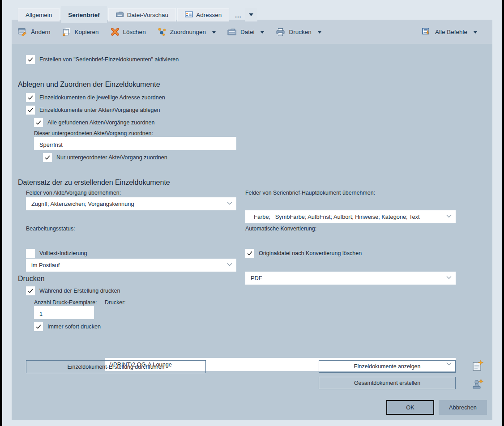 The height and width of the screenshot is (426, 504). Describe the element at coordinates (30, 60) in the screenshot. I see `activate-einzeldokumente-checkbox` at that location.